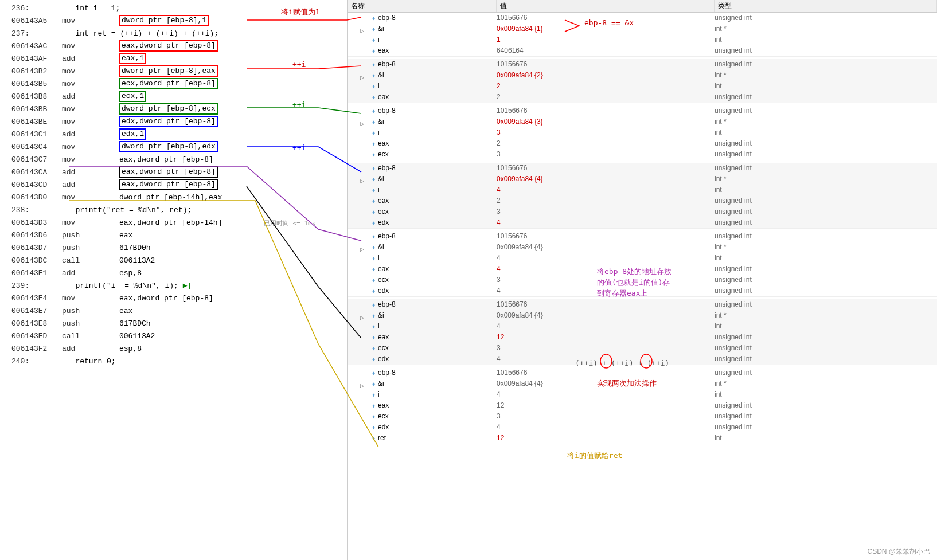 The width and height of the screenshot is (937, 560). Describe the element at coordinates (606, 40) in the screenshot. I see `watch-value: 1` at that location.